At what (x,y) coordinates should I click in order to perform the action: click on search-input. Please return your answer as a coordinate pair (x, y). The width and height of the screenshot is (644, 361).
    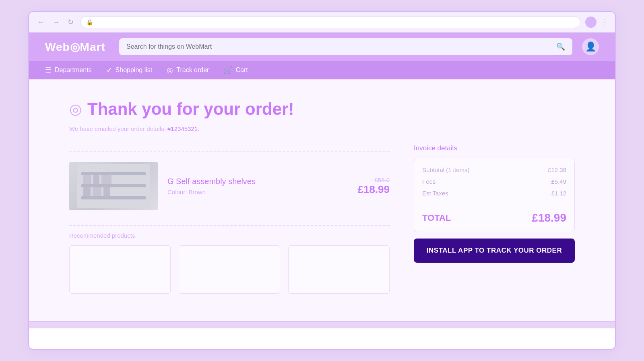
    Looking at the image, I should click on (339, 47).